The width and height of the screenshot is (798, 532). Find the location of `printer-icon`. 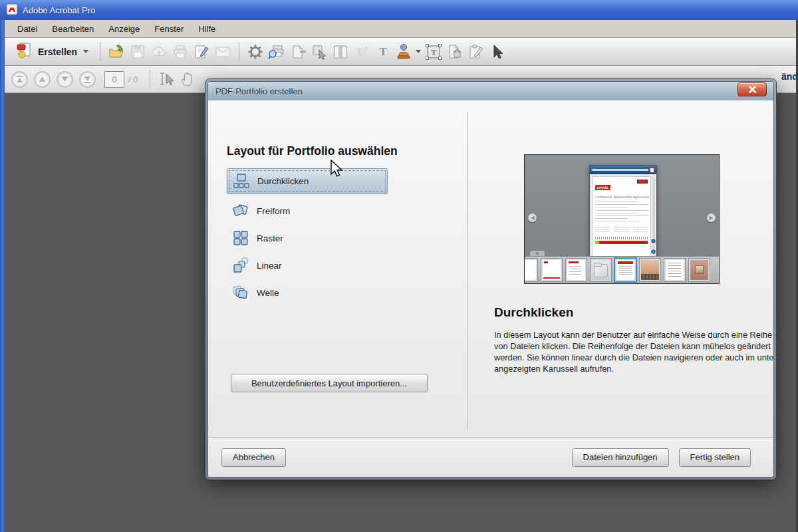

printer-icon is located at coordinates (180, 52).